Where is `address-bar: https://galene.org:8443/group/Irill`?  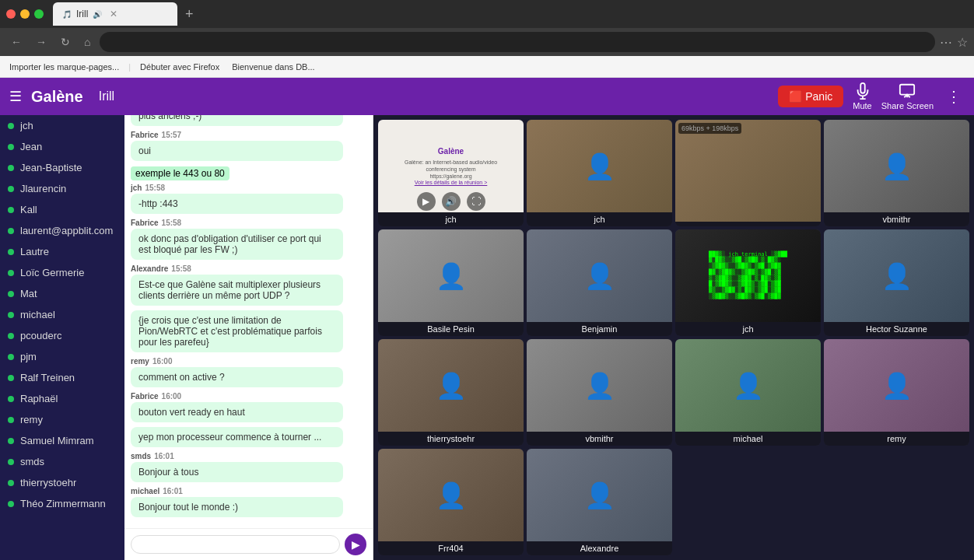
address-bar: https://galene.org:8443/group/Irill is located at coordinates (517, 42).